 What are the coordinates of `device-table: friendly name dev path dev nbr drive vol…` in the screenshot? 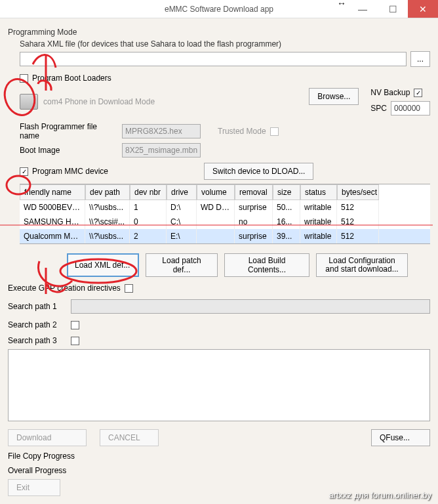 It's located at (225, 214).